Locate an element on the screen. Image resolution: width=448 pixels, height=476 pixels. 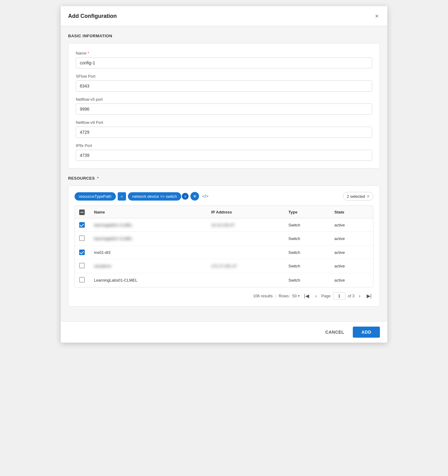
row-ip: 172.17.201.47 is located at coordinates (246, 266).